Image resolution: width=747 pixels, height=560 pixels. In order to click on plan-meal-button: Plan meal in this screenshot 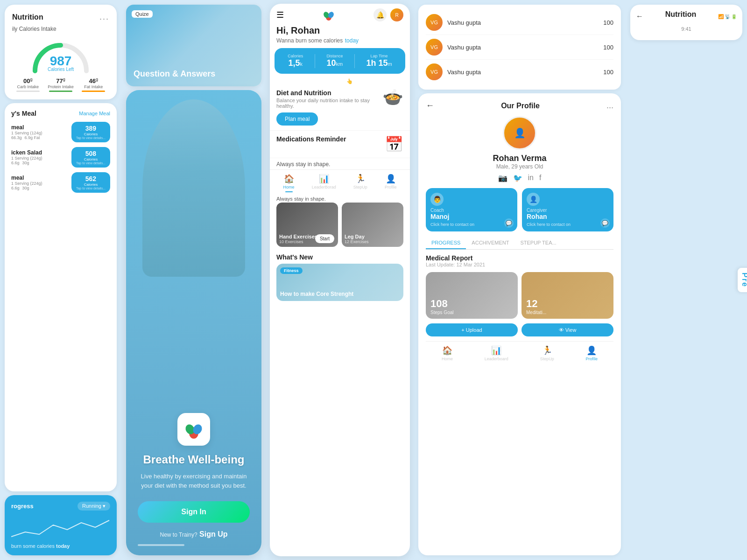, I will do `click(297, 119)`.